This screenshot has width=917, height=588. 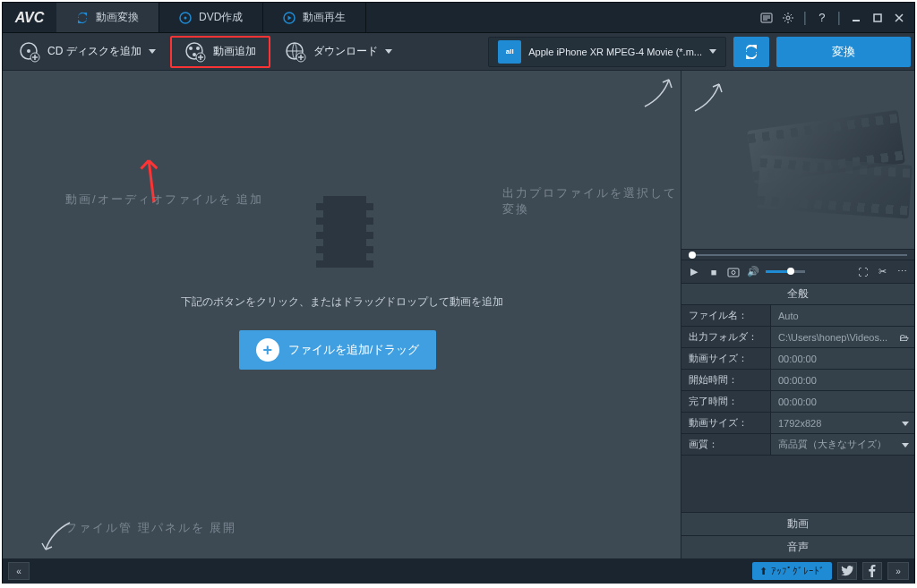 What do you see at coordinates (798, 294) in the screenshot?
I see `props-header-general: 全般` at bounding box center [798, 294].